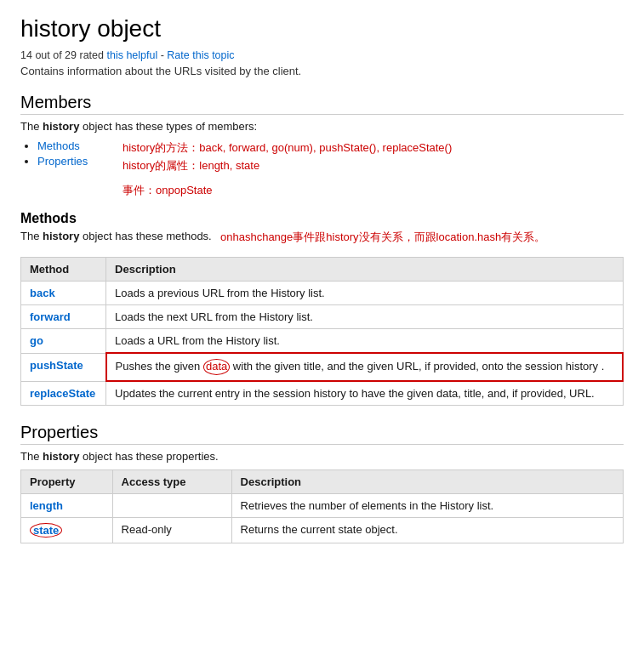 The image size is (644, 660). What do you see at coordinates (71, 169) in the screenshot?
I see `members-list: Methods Properties` at bounding box center [71, 169].